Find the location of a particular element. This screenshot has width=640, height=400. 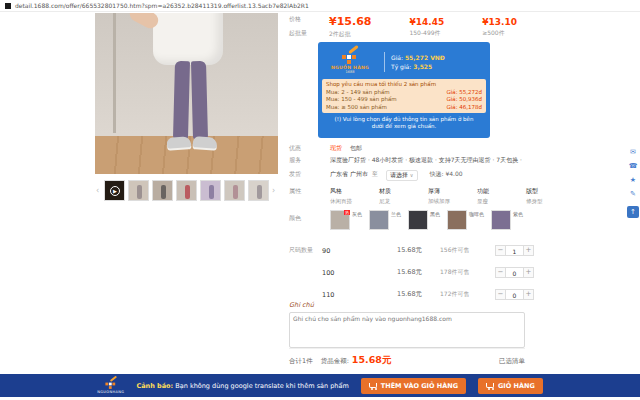

tier-condition: 2件起批 is located at coordinates (350, 34).